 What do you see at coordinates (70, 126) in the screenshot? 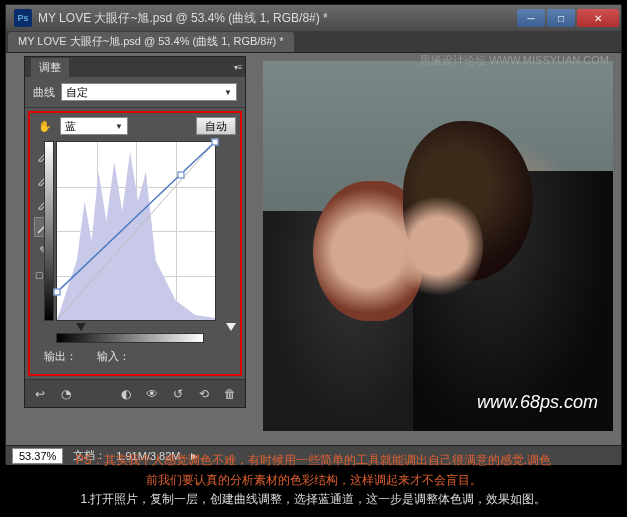
I see `channel-value: 蓝` at bounding box center [70, 126].